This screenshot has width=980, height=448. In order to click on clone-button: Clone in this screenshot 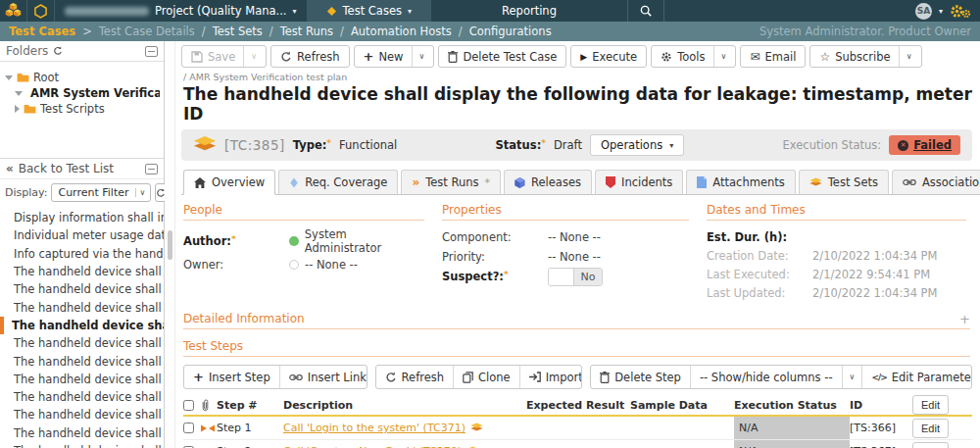, I will do `click(486, 376)`.